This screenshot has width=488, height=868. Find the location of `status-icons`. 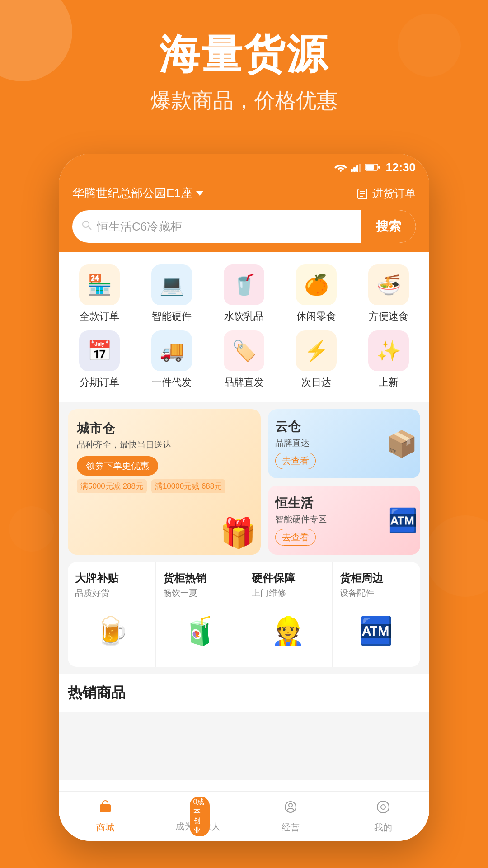

status-icons is located at coordinates (357, 167).